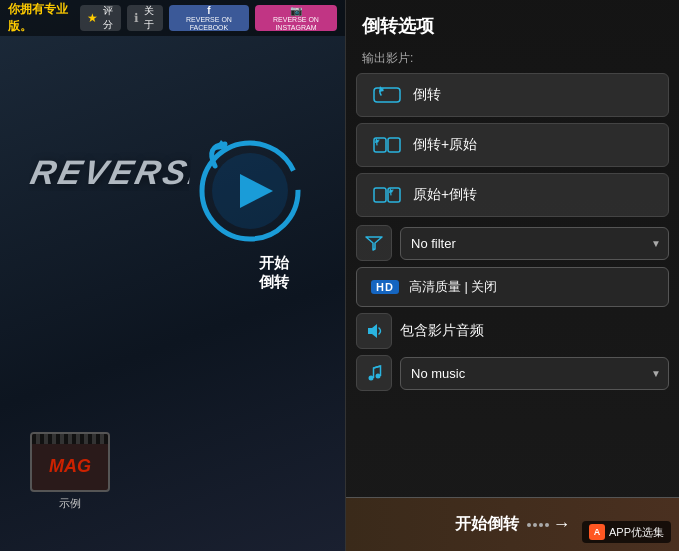 This screenshot has height=551, width=679. I want to click on reverse-icon, so click(387, 95).